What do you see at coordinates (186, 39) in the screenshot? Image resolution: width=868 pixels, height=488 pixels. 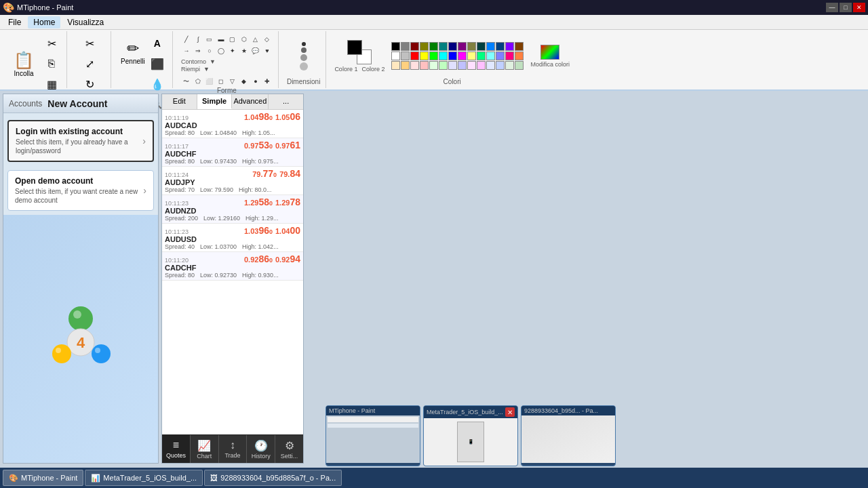 I see `line-tool: ╱` at bounding box center [186, 39].